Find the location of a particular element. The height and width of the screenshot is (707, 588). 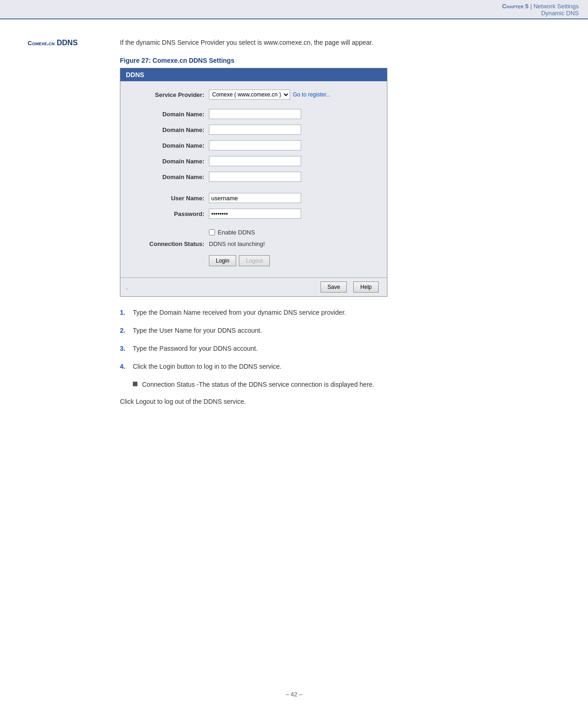

instruction-item-1: 1. Type the Domain Name received from yo… is located at coordinates (340, 313).